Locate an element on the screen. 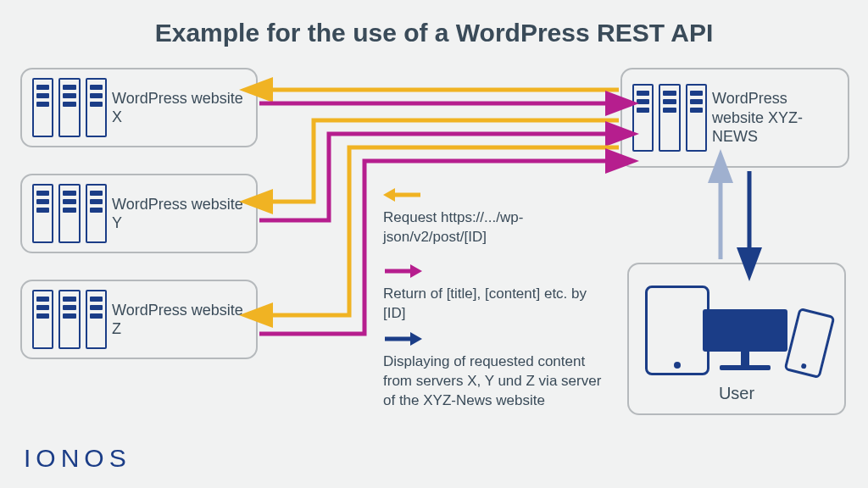 The width and height of the screenshot is (868, 488). server-x-label: WordPress website X is located at coordinates (176, 108).